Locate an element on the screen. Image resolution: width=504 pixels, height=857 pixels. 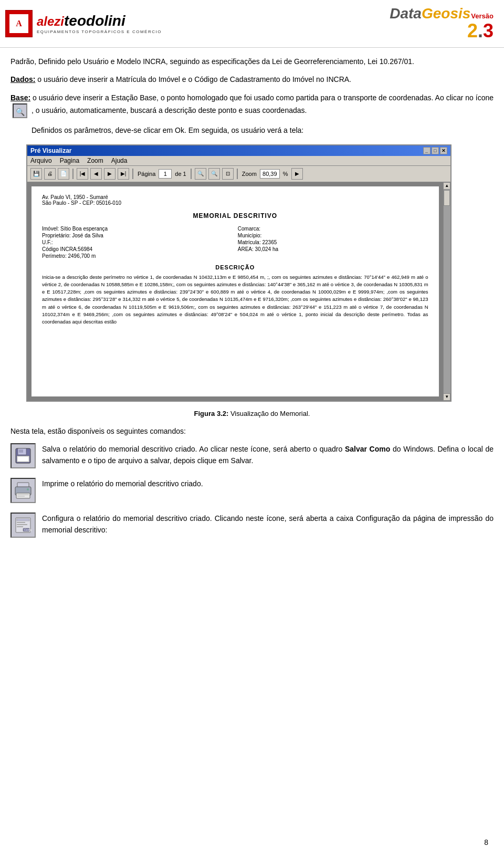
config-icon: Config is located at coordinates (23, 525).